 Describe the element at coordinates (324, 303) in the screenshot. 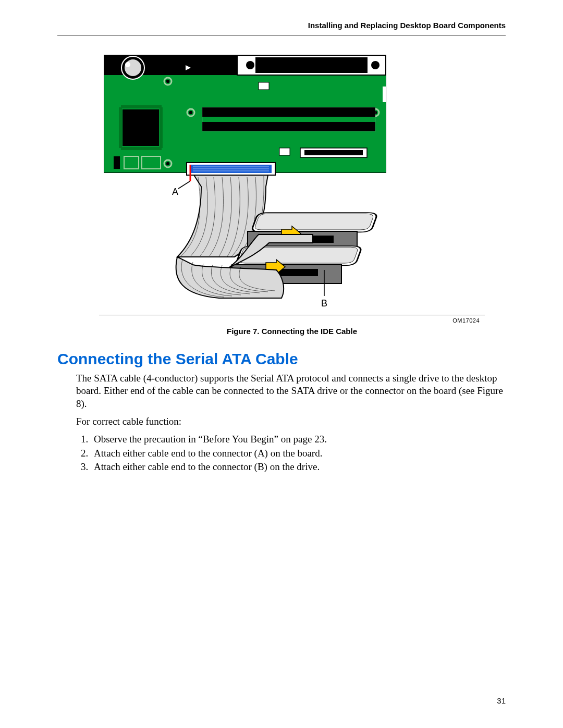

I see `figure-label-b: B` at that location.